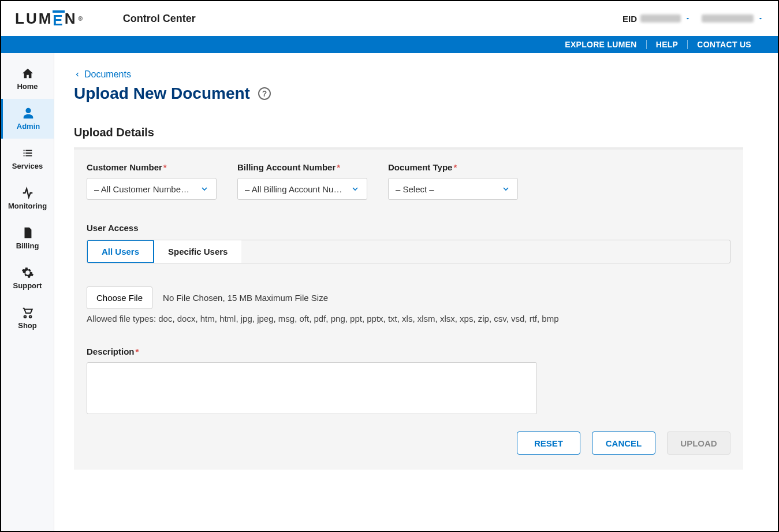 Image resolution: width=779 pixels, height=532 pixels. What do you see at coordinates (409, 252) in the screenshot?
I see `toggle-user-access: All Users Specific Users` at bounding box center [409, 252].